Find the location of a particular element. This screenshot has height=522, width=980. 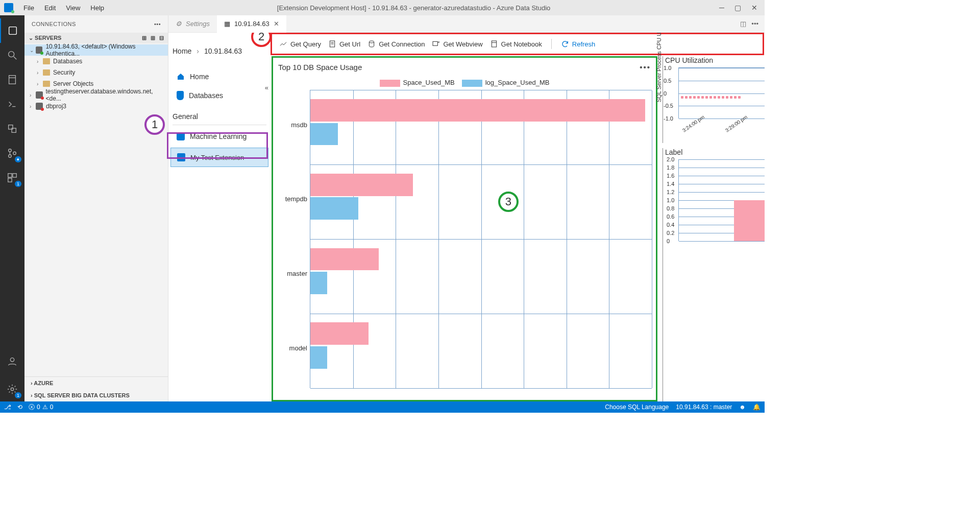

app-icon is located at coordinates (9, 8).